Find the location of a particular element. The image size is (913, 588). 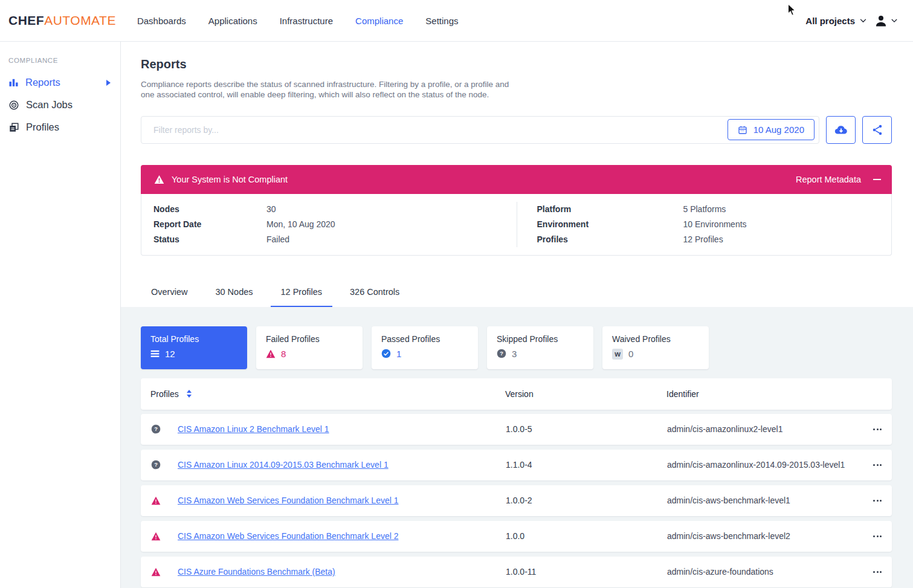

app-logo: CHEFAUTOMATE is located at coordinates (62, 21).